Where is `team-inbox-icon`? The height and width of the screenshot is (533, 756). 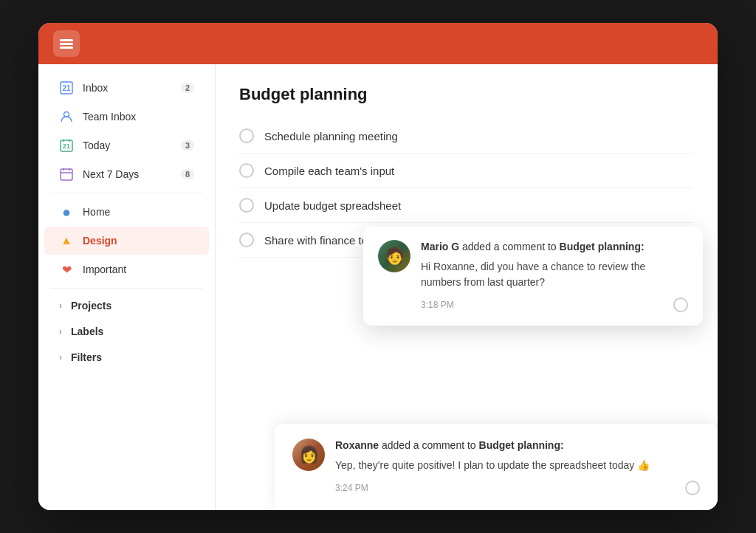
team-inbox-icon is located at coordinates (66, 117).